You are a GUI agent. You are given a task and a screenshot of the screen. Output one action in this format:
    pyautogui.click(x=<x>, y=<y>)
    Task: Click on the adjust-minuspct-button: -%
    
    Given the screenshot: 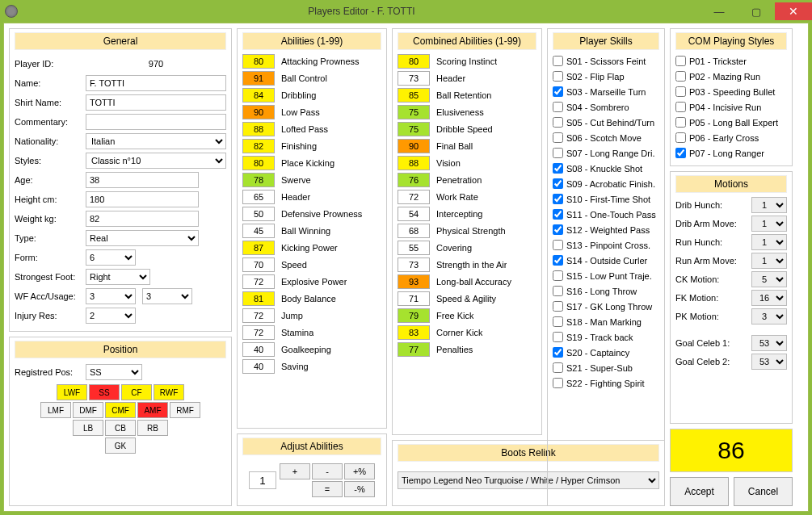 What is the action you would take?
    pyautogui.click(x=360, y=489)
    